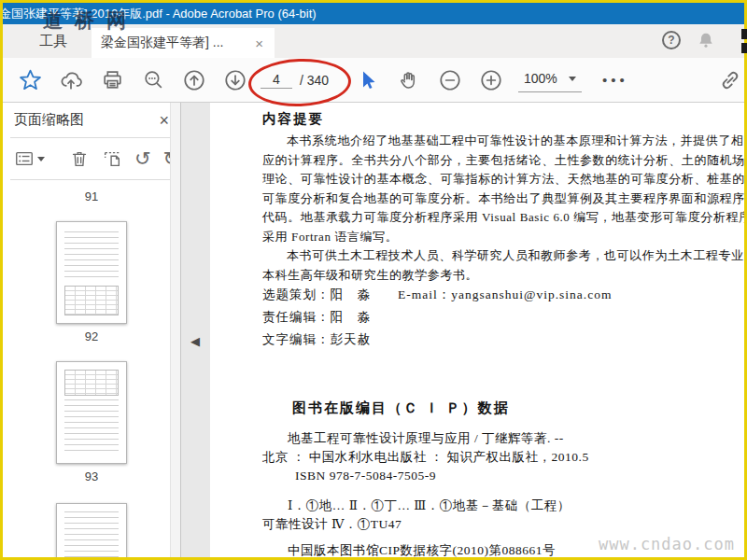 The height and width of the screenshot is (560, 747). Describe the element at coordinates (502, 200) in the screenshot. I see `summary-line: 可靠度分析和复合地基的可靠度分析。本书给出了典型算例及其主要程序界面和源程序` at that location.